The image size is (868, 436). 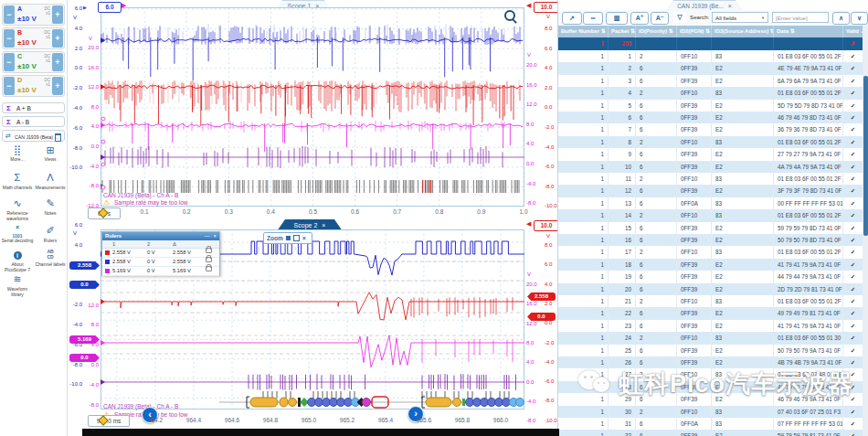 I want to click on search-input: [Enter value], so click(x=800, y=17).